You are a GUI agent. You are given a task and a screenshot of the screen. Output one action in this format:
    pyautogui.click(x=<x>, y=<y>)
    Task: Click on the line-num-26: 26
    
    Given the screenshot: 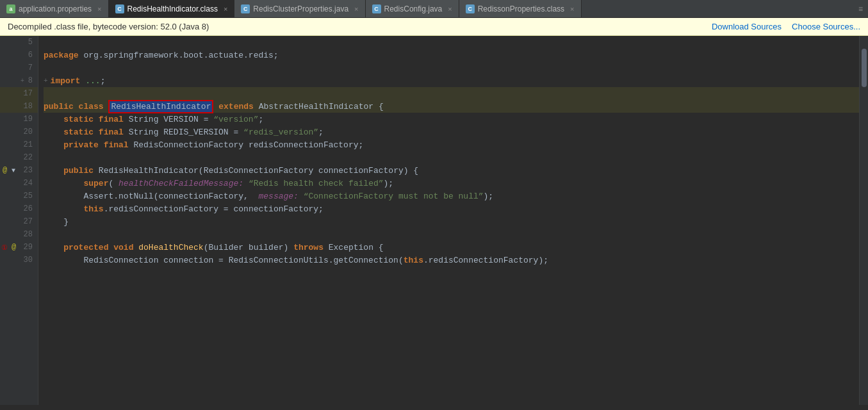 What is the action you would take?
    pyautogui.click(x=28, y=209)
    